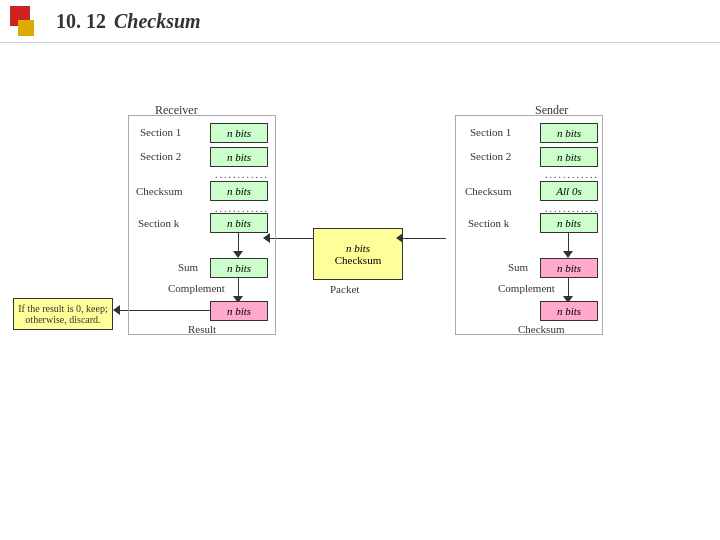 The height and width of the screenshot is (540, 720). Describe the element at coordinates (116, 310) in the screenshot. I see `receiver-arrow-head-left` at that location.